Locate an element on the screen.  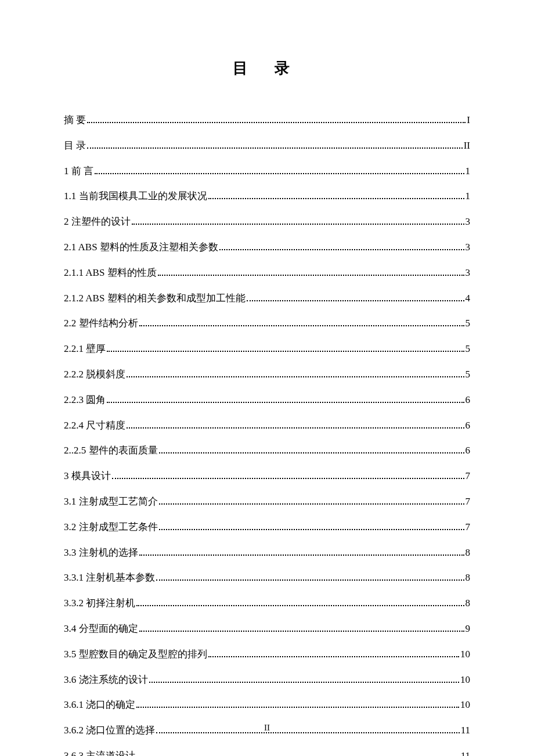
toc-entry: 3.4 分型面的确定9 is located at coordinates (267, 629).